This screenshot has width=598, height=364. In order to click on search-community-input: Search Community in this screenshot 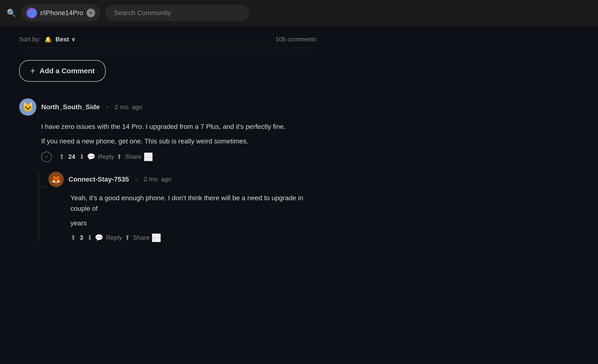, I will do `click(177, 13)`.